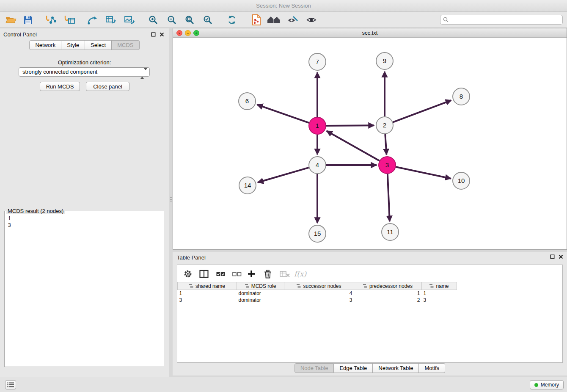  What do you see at coordinates (153, 35) in the screenshot?
I see `float-panel-icon` at bounding box center [153, 35].